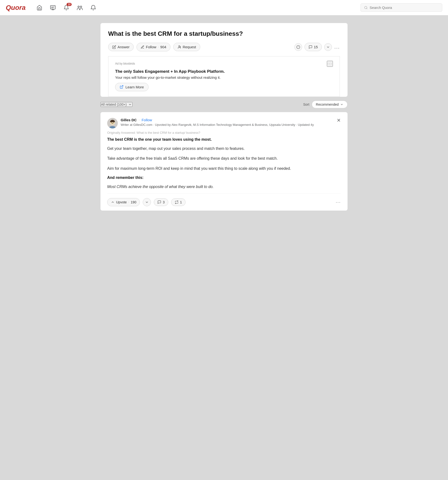 Image resolution: width=448 pixels, height=480 pixels. What do you see at coordinates (327, 105) in the screenshot?
I see `recommended-label: Recommended` at bounding box center [327, 105].